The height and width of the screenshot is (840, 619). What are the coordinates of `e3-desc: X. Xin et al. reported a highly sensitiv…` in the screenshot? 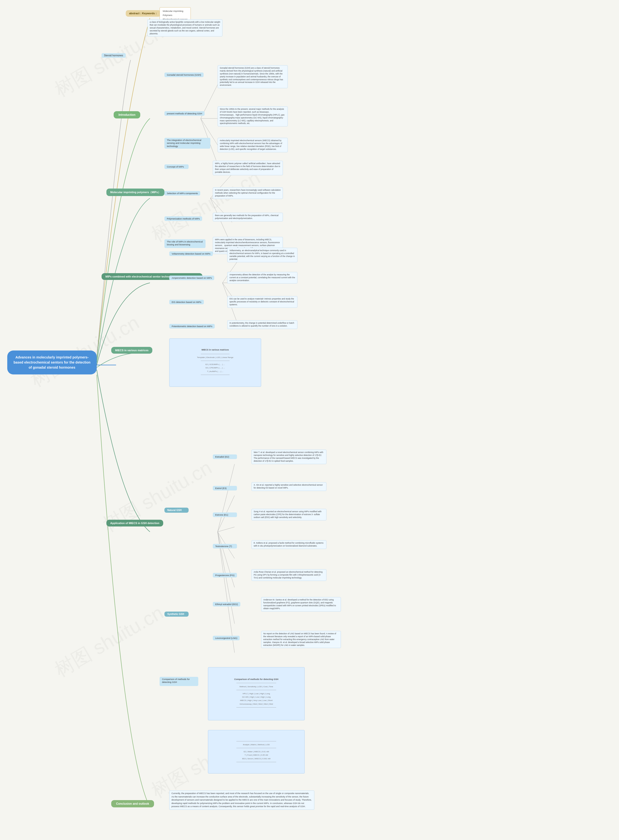 It's located at (289, 487).